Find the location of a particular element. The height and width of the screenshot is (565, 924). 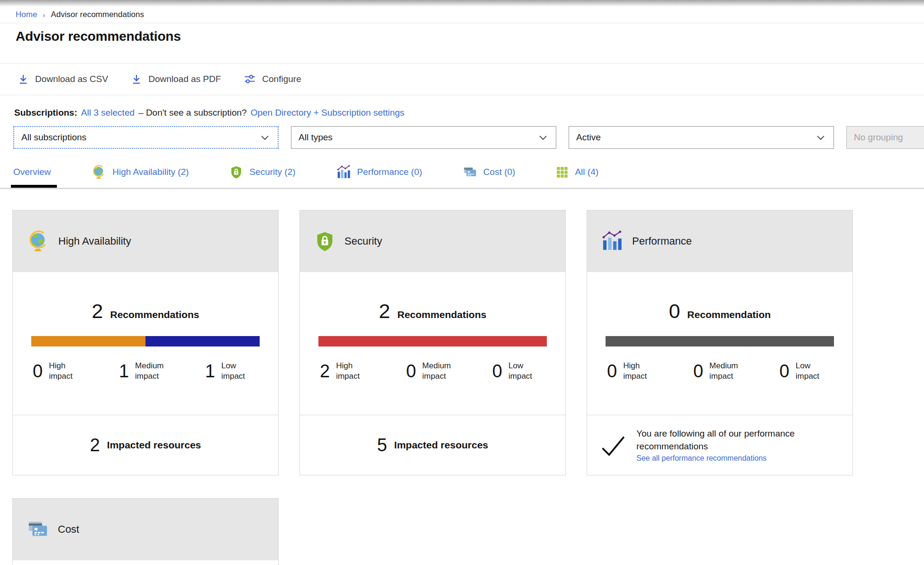

grouping-value: No grouping is located at coordinates (879, 137).